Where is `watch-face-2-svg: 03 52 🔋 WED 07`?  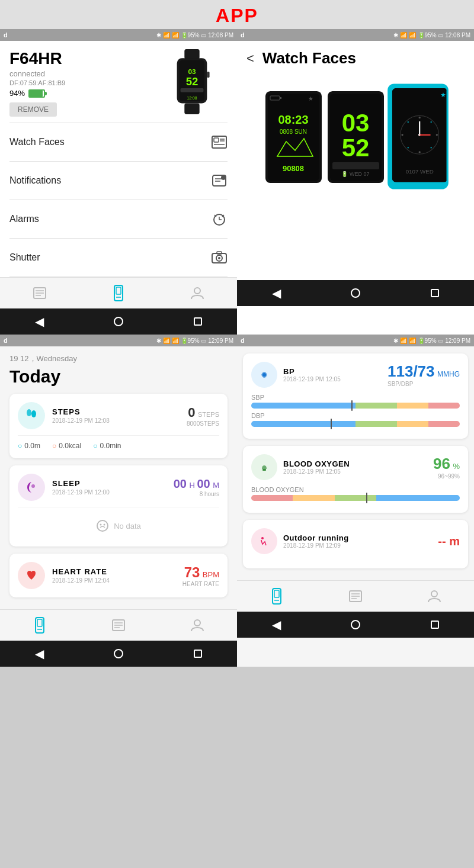 watch-face-2-svg: 03 52 🔋 WED 07 is located at coordinates (356, 137).